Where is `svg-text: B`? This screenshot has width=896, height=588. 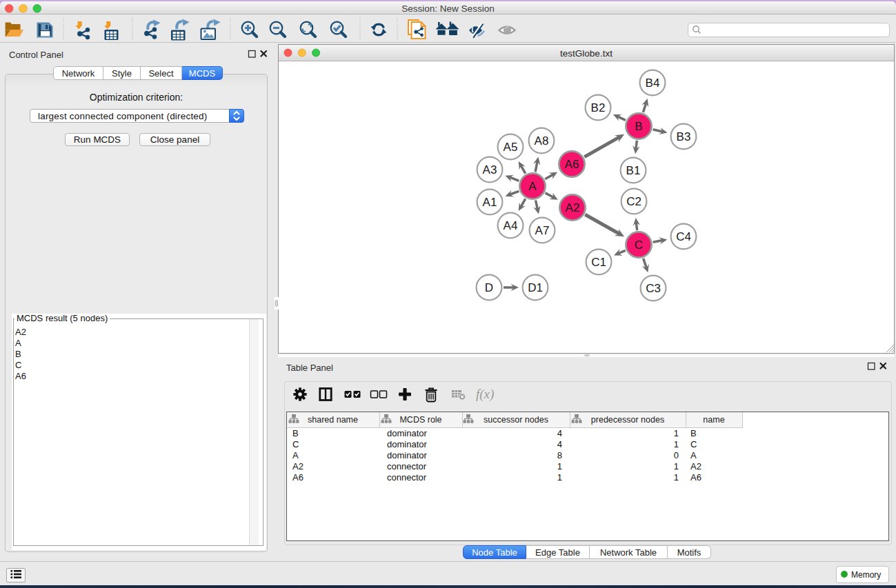 svg-text: B is located at coordinates (639, 127).